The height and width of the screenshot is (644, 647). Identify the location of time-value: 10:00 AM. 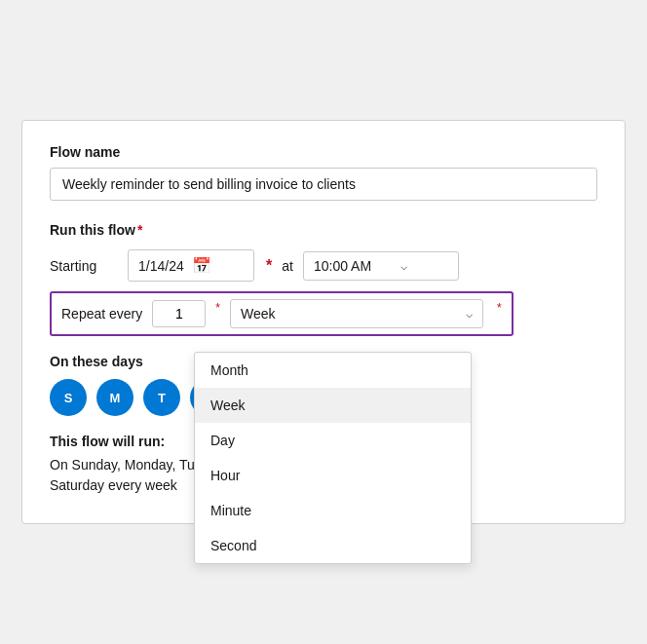
(343, 266).